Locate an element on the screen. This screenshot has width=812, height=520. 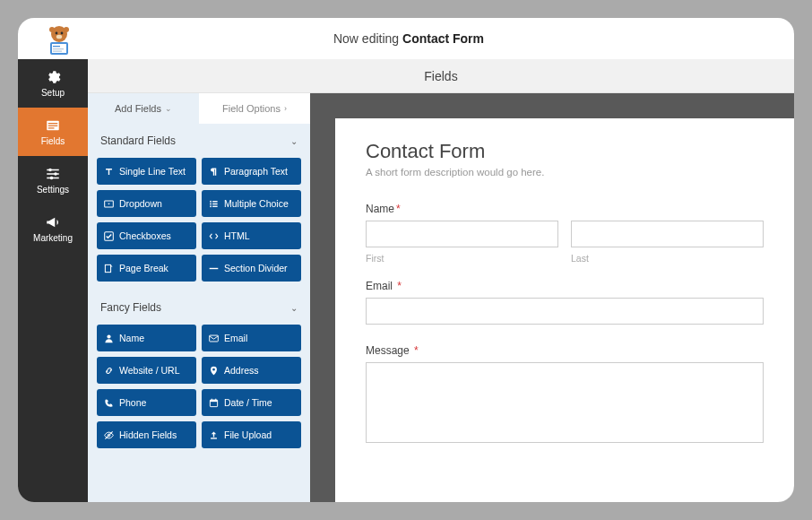
field-label: Section Divider is located at coordinates (256, 268).